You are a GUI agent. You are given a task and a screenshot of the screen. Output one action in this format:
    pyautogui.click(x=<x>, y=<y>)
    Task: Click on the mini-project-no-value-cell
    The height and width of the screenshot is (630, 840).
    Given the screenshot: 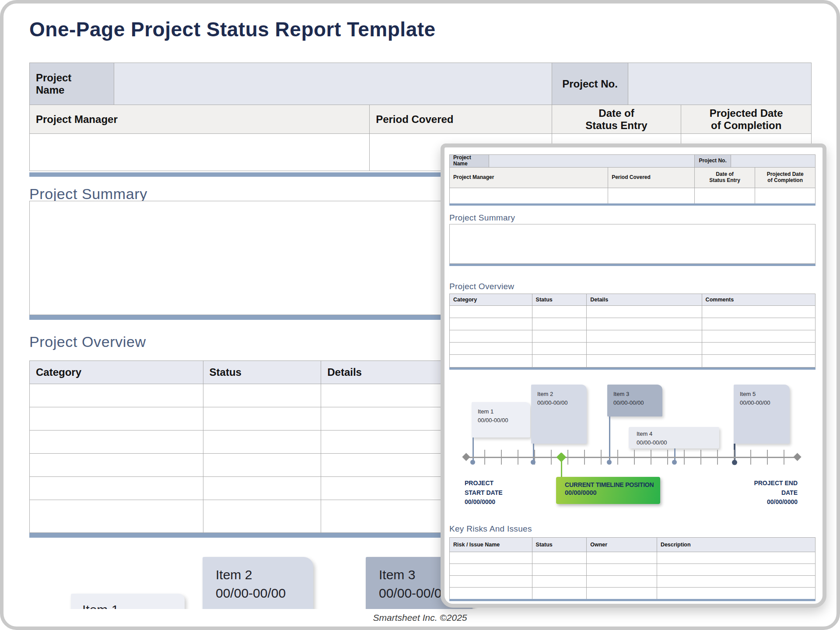 What is the action you would take?
    pyautogui.click(x=773, y=161)
    